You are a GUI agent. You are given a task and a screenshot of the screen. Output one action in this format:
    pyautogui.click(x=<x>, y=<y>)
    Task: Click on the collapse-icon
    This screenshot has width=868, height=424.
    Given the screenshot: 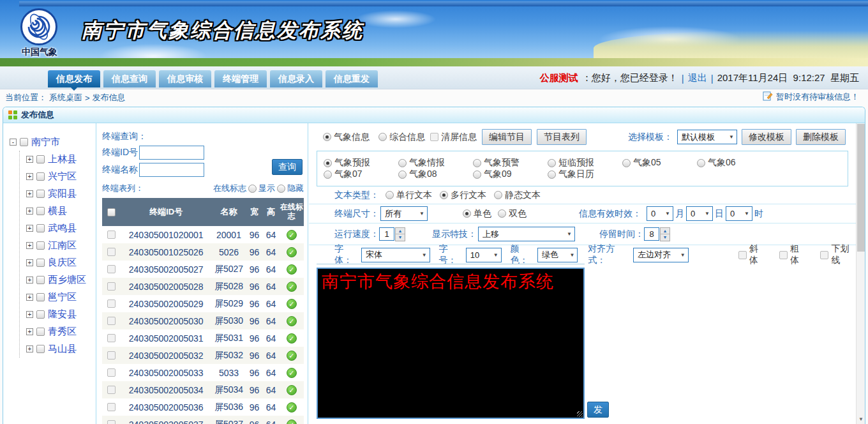 What is the action you would take?
    pyautogui.click(x=13, y=142)
    